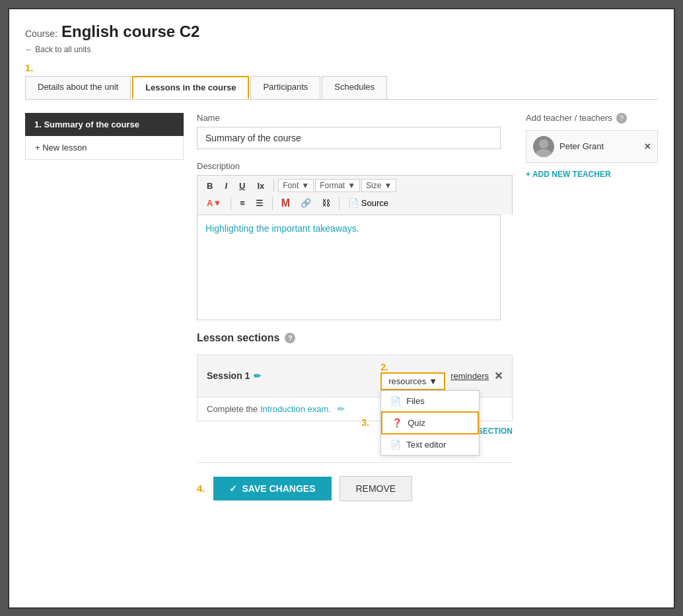 This screenshot has width=683, height=616. What do you see at coordinates (234, 376) in the screenshot?
I see `session-title: Session 1 ✏` at bounding box center [234, 376].